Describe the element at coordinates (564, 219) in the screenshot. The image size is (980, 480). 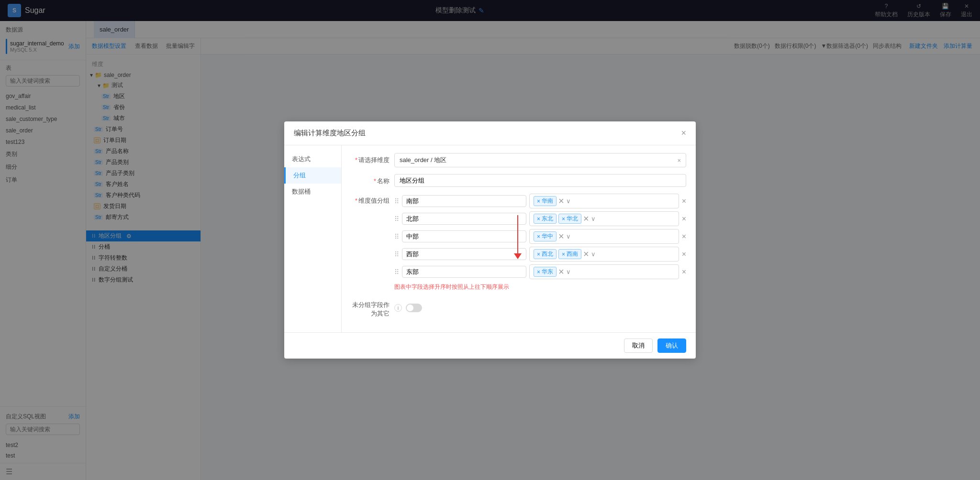
I see `tag-huabei-x: ×` at that location.